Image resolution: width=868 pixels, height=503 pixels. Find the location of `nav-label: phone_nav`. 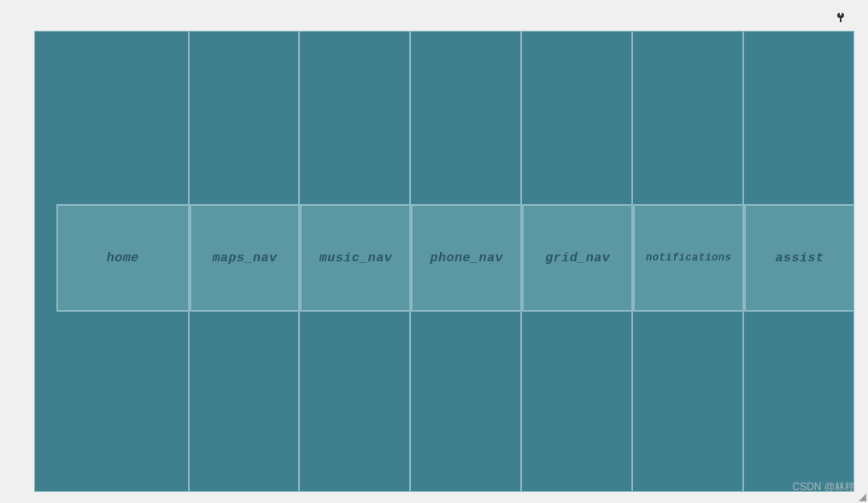

nav-label: phone_nav is located at coordinates (467, 258).